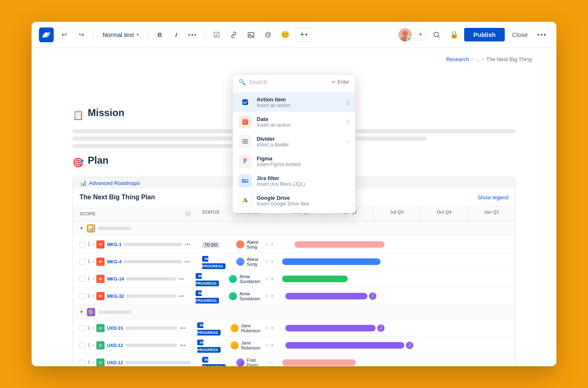 The image size is (588, 388). Describe the element at coordinates (78, 163) in the screenshot. I see `plan-icon: 🎯` at that location.